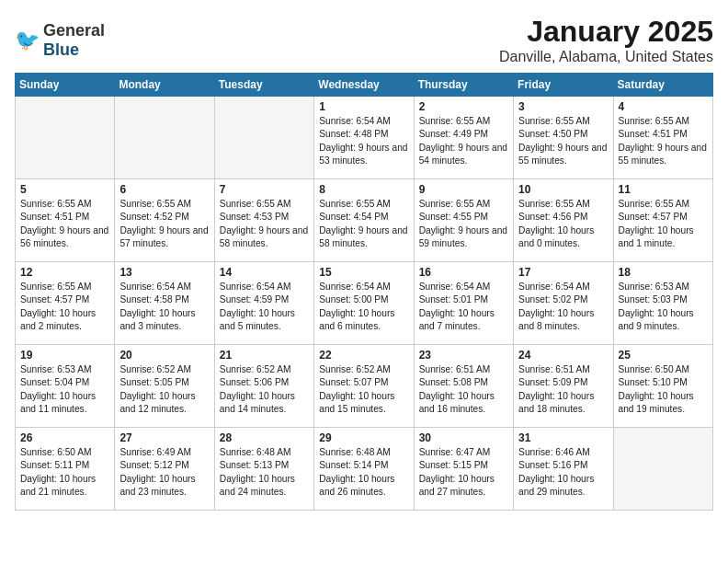  What do you see at coordinates (364, 107) in the screenshot?
I see `day-number: 1` at bounding box center [364, 107].